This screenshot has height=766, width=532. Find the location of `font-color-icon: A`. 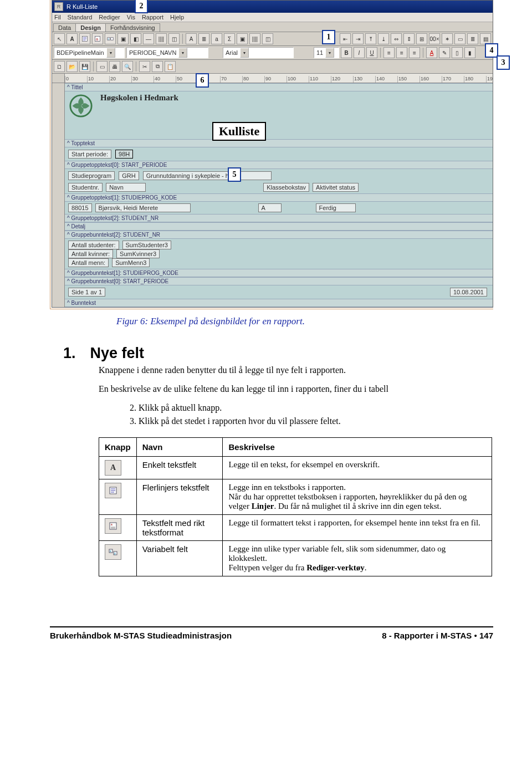

font-color-icon: A is located at coordinates (432, 53).